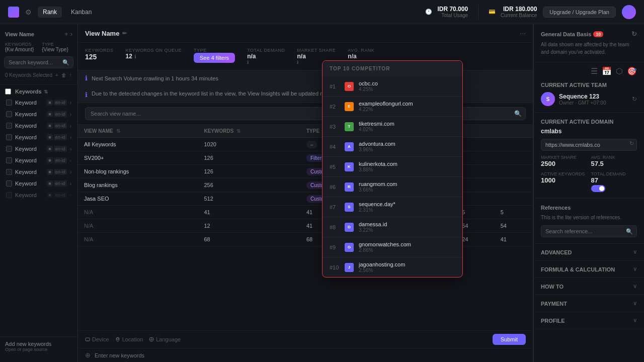 Image resolution: width=644 pixels, height=362 pixels. Describe the element at coordinates (249, 172) in the screenshot. I see `row-kw-2: 126` at that location.